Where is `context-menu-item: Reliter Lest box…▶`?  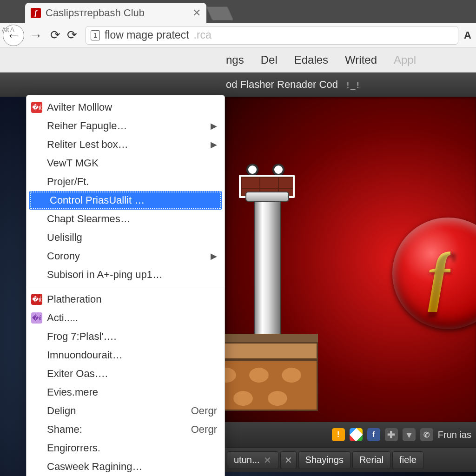 context-menu-item: Reliter Lest box…▶ is located at coordinates (126, 145).